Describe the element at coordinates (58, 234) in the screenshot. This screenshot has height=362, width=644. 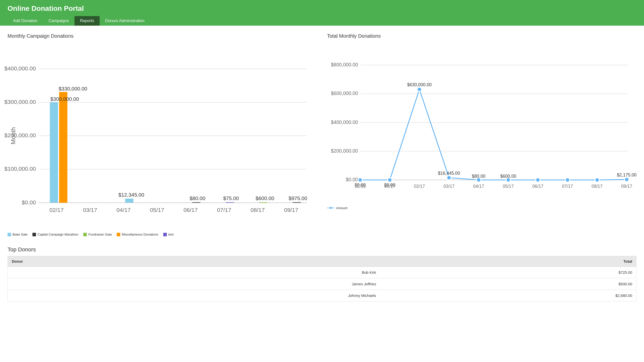
I see `legend-label-capital: Capital Campaign Marathon` at that location.